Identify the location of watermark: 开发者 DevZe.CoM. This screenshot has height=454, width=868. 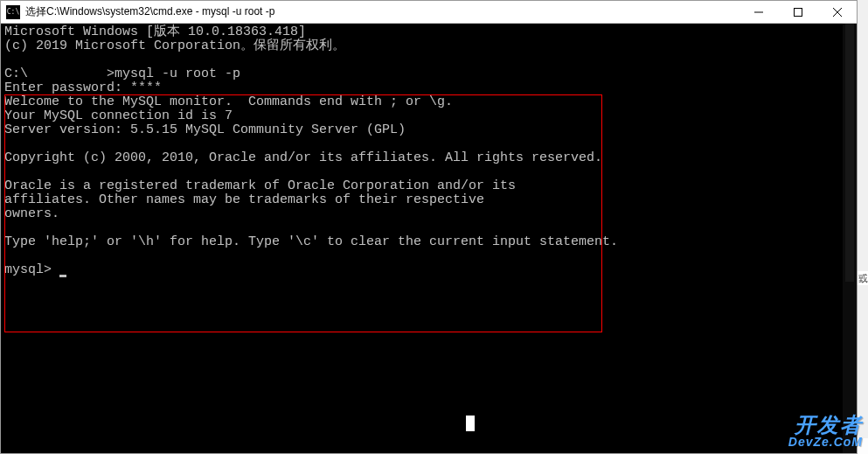
(825, 431).